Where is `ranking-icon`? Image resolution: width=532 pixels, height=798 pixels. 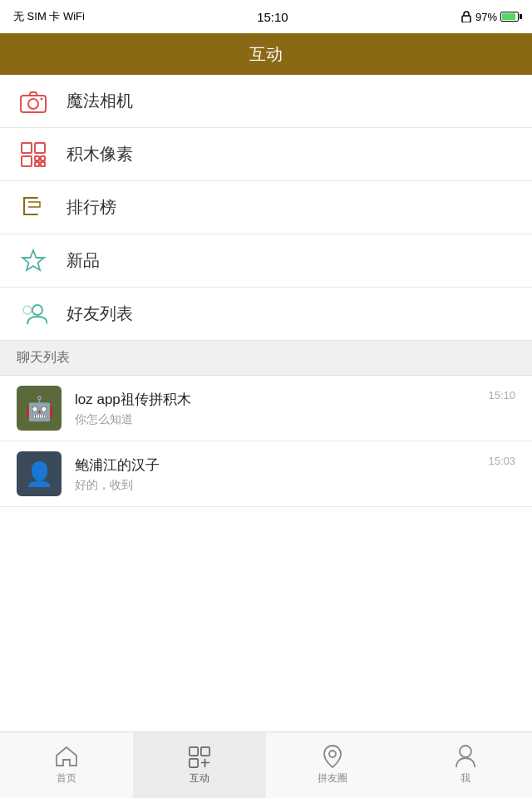
ranking-icon is located at coordinates (33, 208).